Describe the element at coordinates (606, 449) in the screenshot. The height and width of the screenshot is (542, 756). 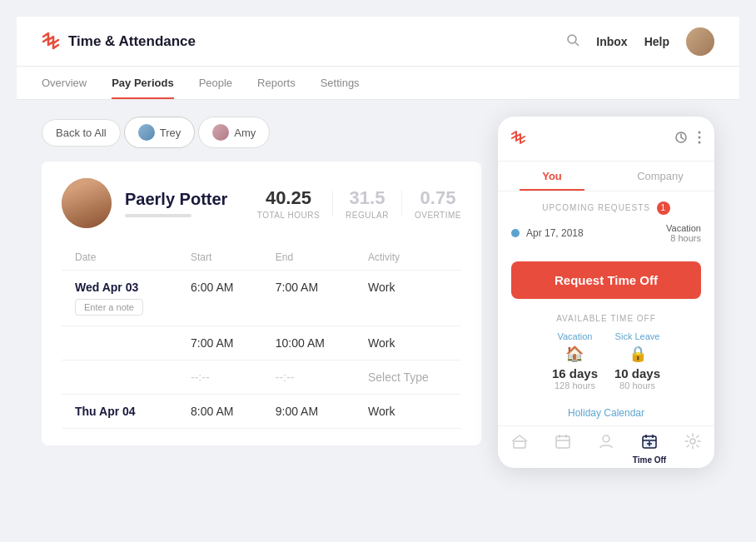
I see `mobile-nav-user` at that location.